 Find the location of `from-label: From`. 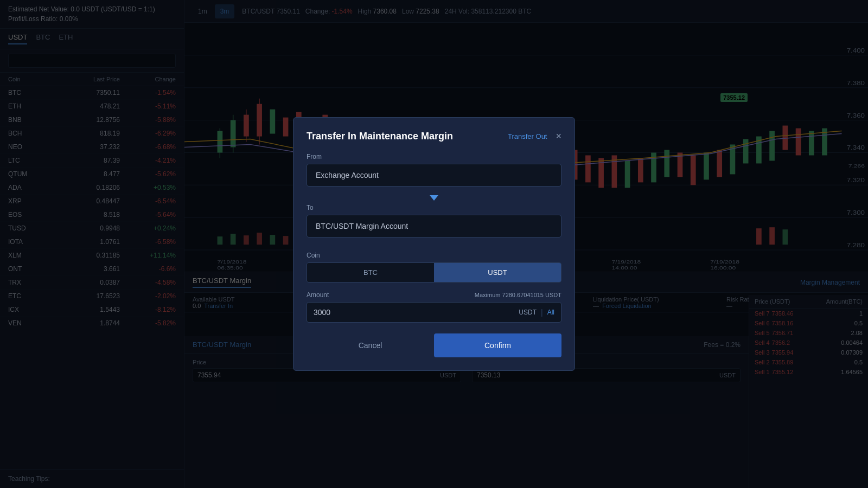

from-label: From is located at coordinates (434, 157).